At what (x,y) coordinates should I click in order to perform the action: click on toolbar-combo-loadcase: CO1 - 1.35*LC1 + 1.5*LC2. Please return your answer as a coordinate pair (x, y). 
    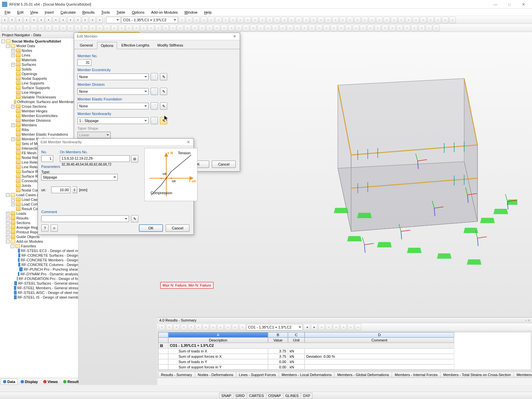
    Looking at the image, I should click on (150, 20).